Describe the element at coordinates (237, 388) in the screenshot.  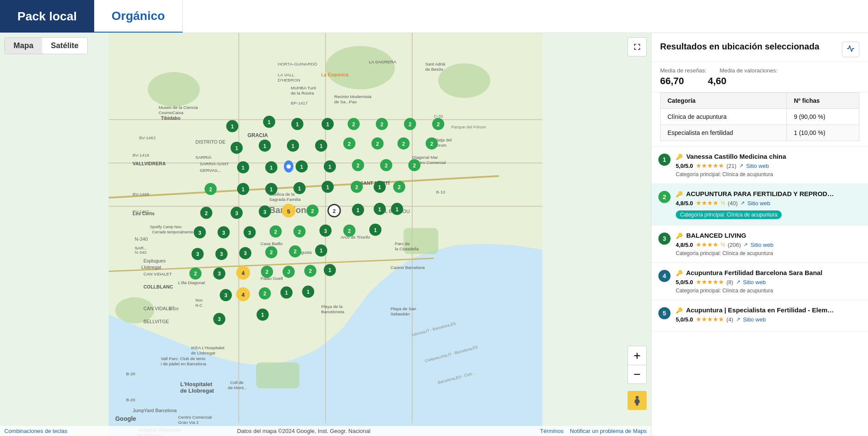
I see `svg-text: de Mont...` at that location.